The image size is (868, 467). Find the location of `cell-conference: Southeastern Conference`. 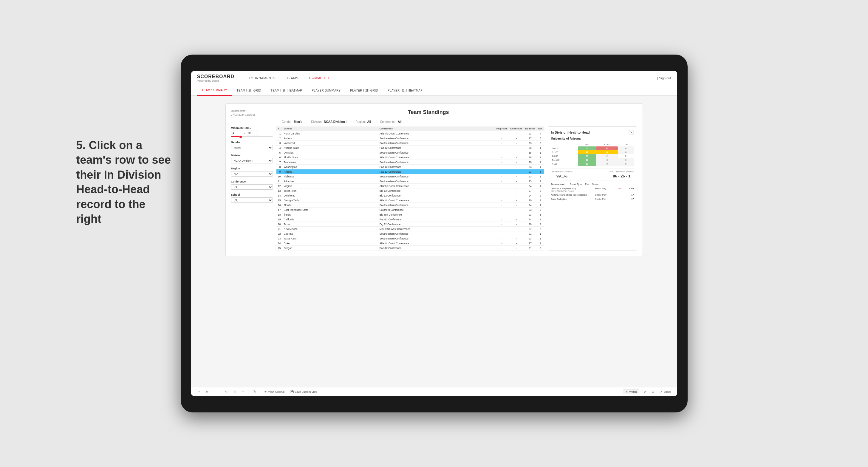

cell-conference: Southeastern Conference is located at coordinates (437, 143).